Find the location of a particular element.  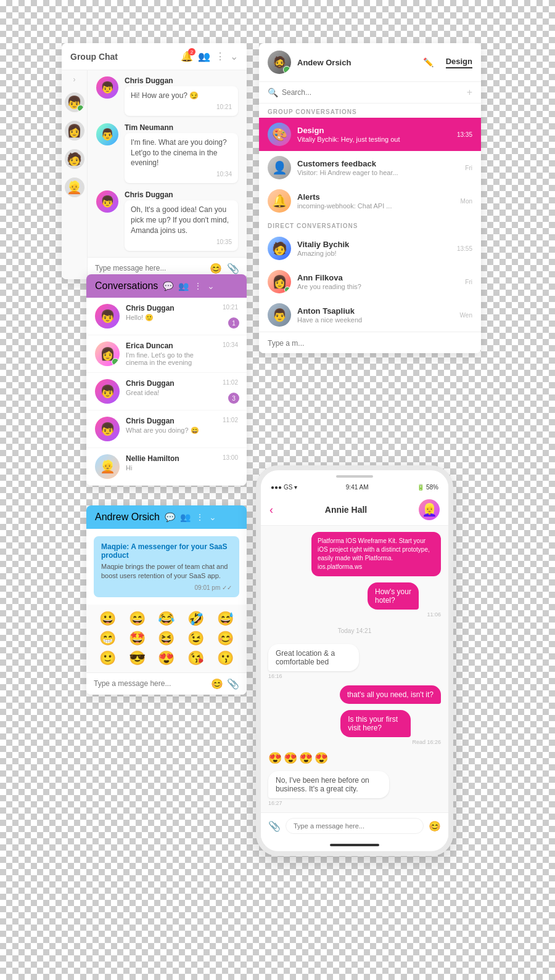

conv-time-5: 13:00 is located at coordinates (231, 457).